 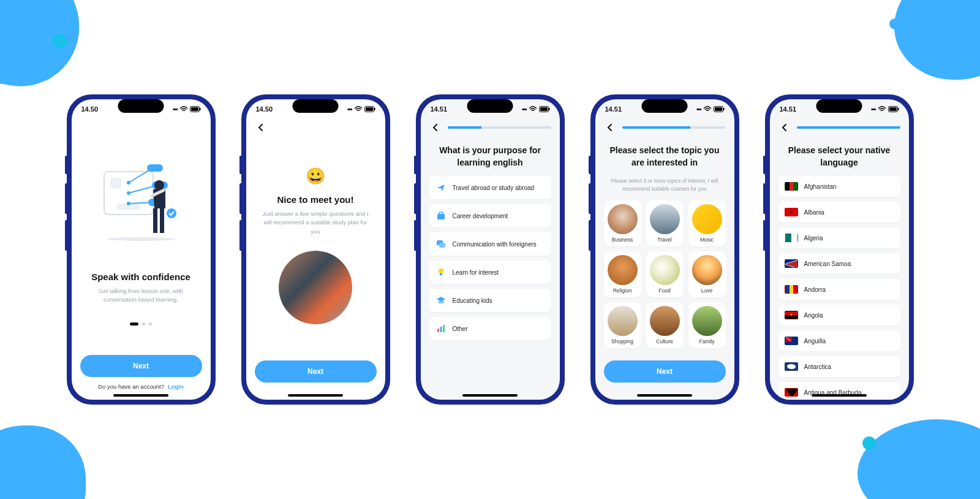 What do you see at coordinates (441, 272) in the screenshot?
I see `bulb-icon` at bounding box center [441, 272].